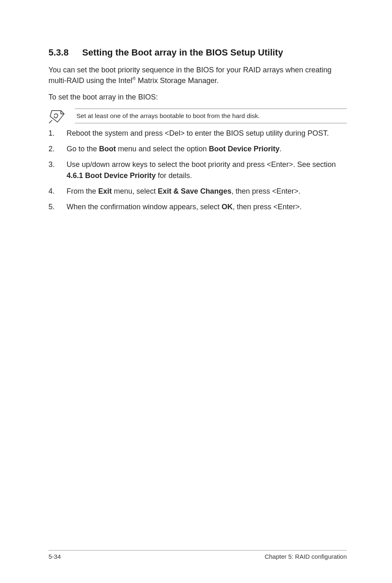  What do you see at coordinates (198, 170) in the screenshot?
I see `steps-list: Reboot the system and press <Del> to ent…` at bounding box center [198, 170].